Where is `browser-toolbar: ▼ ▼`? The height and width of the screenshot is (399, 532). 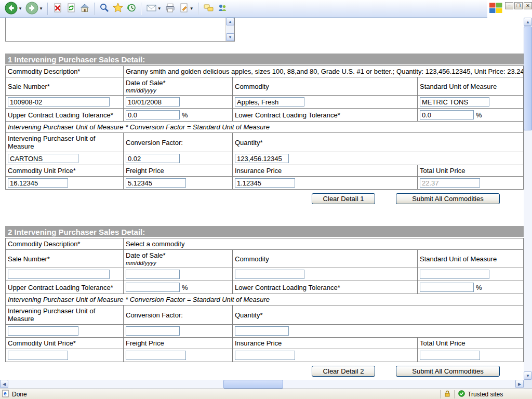
browser-toolbar: ▼ ▼ is located at coordinates (244, 9).